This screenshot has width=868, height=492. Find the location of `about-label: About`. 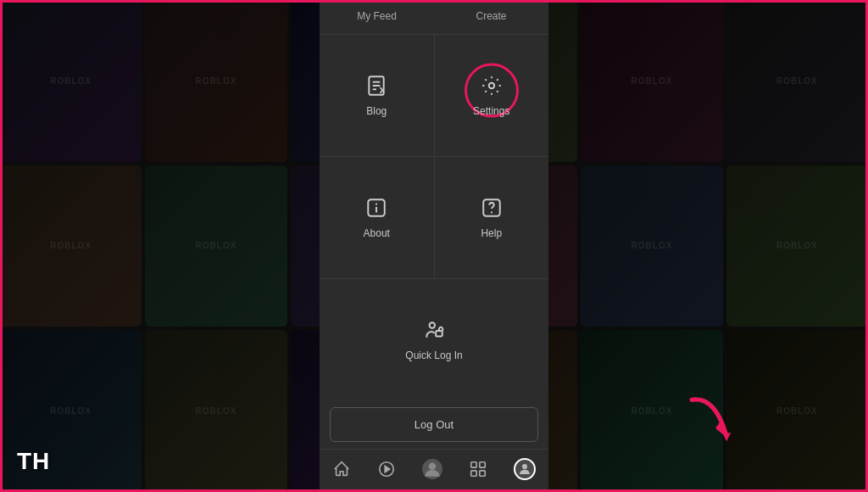

about-label: About is located at coordinates (376, 233).